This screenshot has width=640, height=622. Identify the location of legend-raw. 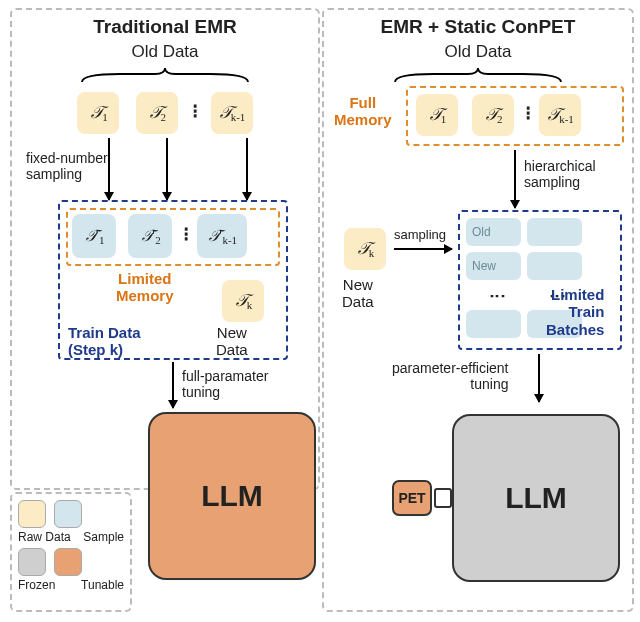
(32, 514).